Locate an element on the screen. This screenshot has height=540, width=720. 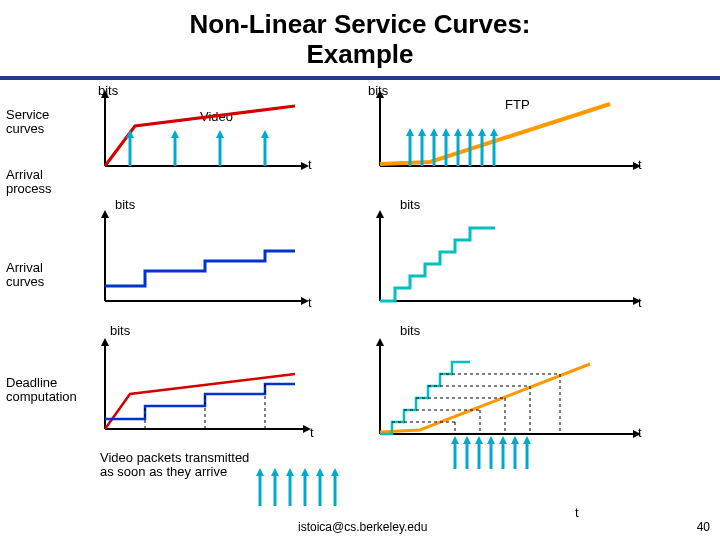
plot-service-ftp is located at coordinates (505, 134).